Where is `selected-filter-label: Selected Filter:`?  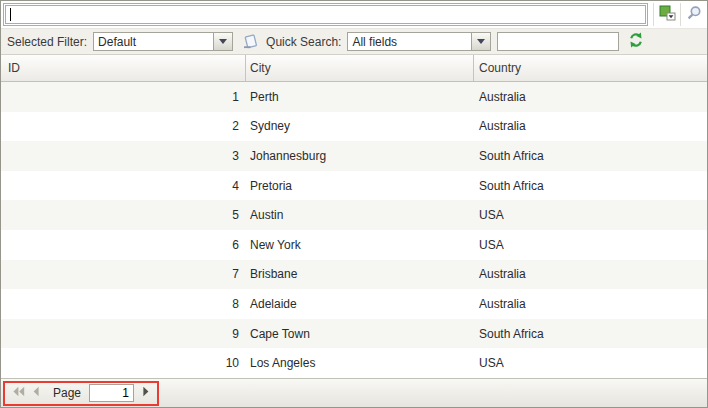 selected-filter-label: Selected Filter: is located at coordinates (47, 42).